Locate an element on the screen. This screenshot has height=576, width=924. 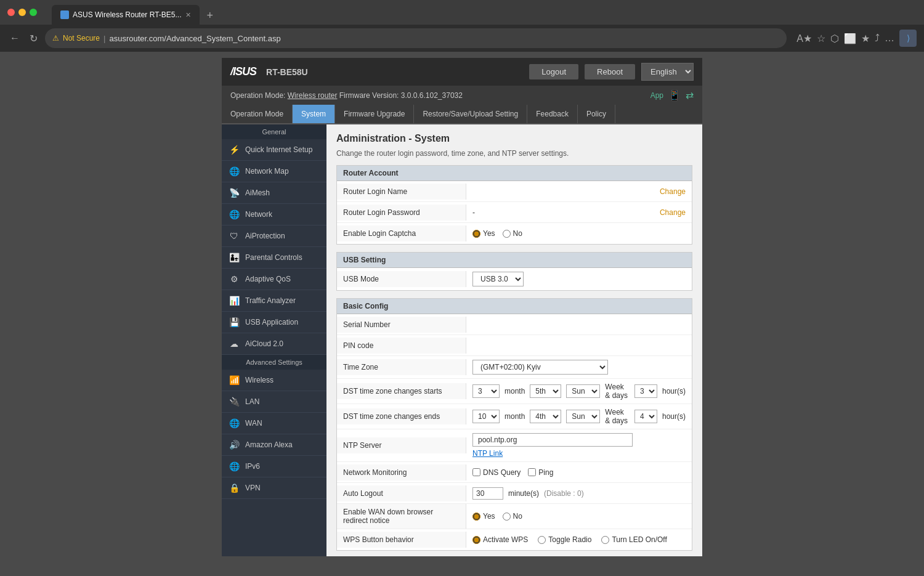
menu-icon: … is located at coordinates (890, 38).